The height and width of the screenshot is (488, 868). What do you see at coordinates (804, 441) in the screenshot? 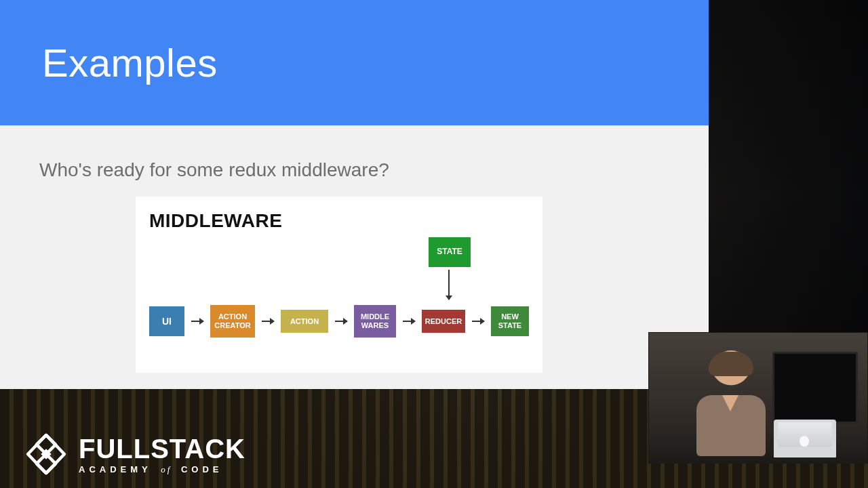
I see `apple-logo-icon` at bounding box center [804, 441].